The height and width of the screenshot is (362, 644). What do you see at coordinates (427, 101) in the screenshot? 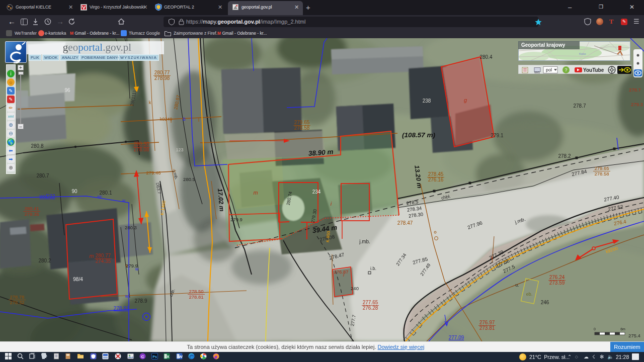
I see `svg-text: 238` at bounding box center [427, 101].